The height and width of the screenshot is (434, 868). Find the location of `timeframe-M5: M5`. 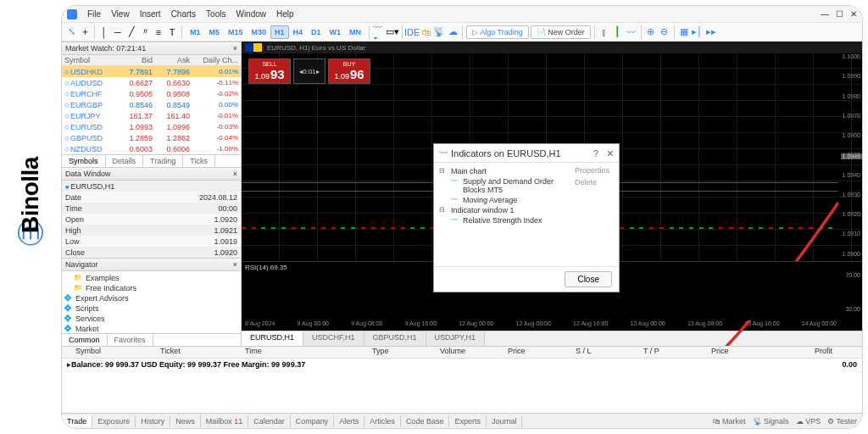

timeframe-M5: M5 is located at coordinates (215, 32).